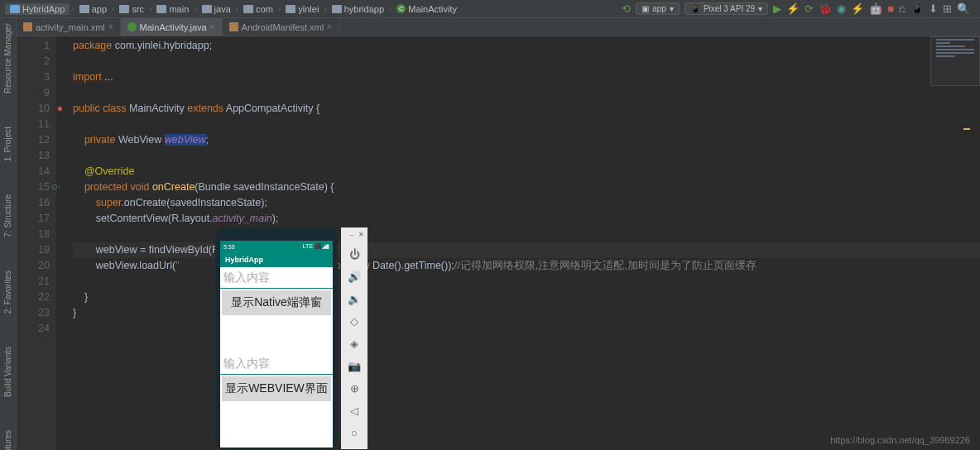  Describe the element at coordinates (172, 9) in the screenshot. I see `breadcrumb-item: main` at that location.